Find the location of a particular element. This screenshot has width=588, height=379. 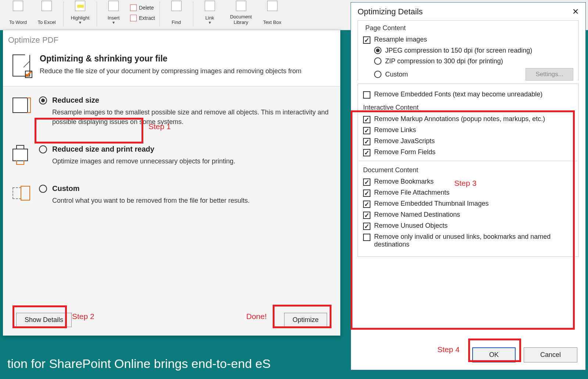

insert-button: Insert is located at coordinates (114, 14).